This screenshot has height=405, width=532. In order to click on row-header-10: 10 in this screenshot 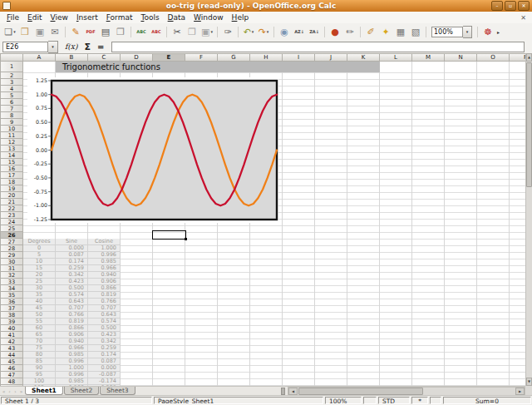, I will do `click(12, 129)`.